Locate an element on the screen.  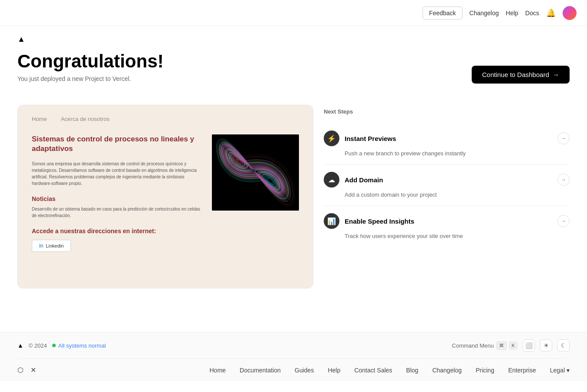
footer-home-link: Home is located at coordinates (218, 370).